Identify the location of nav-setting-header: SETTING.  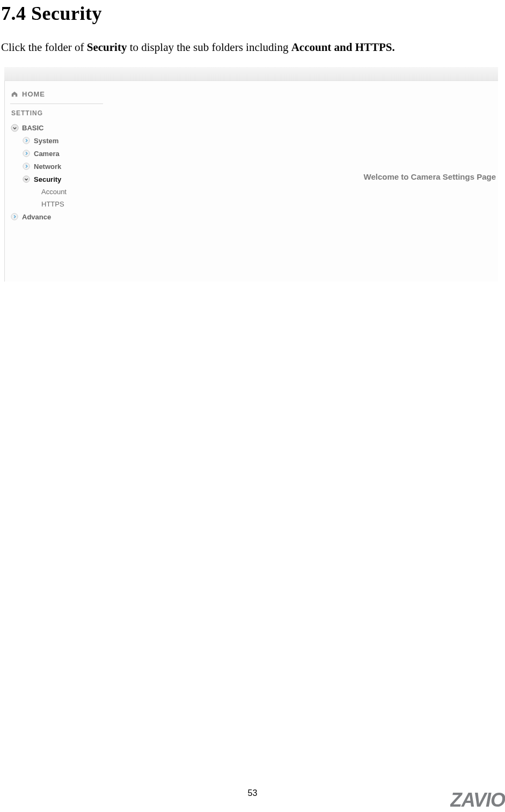
(57, 113).